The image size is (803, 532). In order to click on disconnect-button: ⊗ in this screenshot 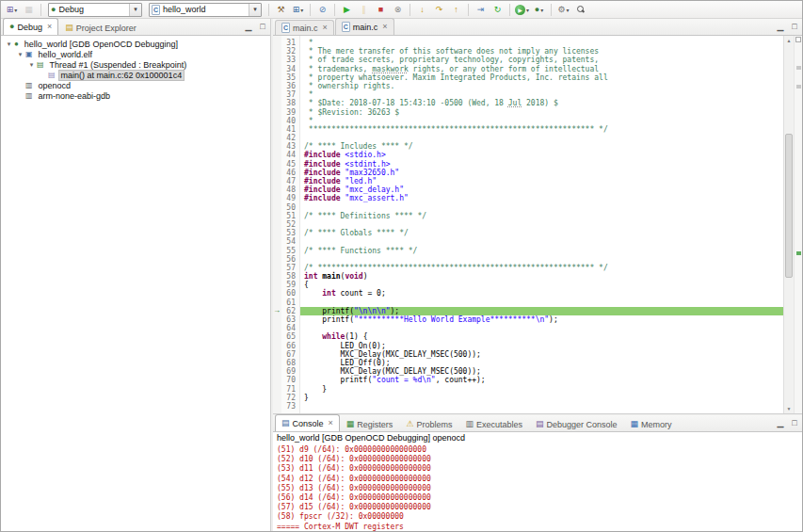, I will do `click(397, 9)`.